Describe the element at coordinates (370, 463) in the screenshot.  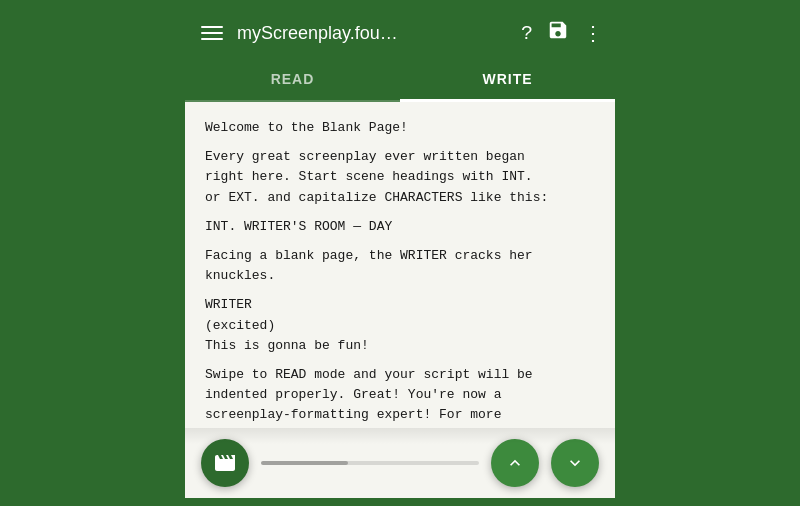
I see `scrollbar-track` at that location.